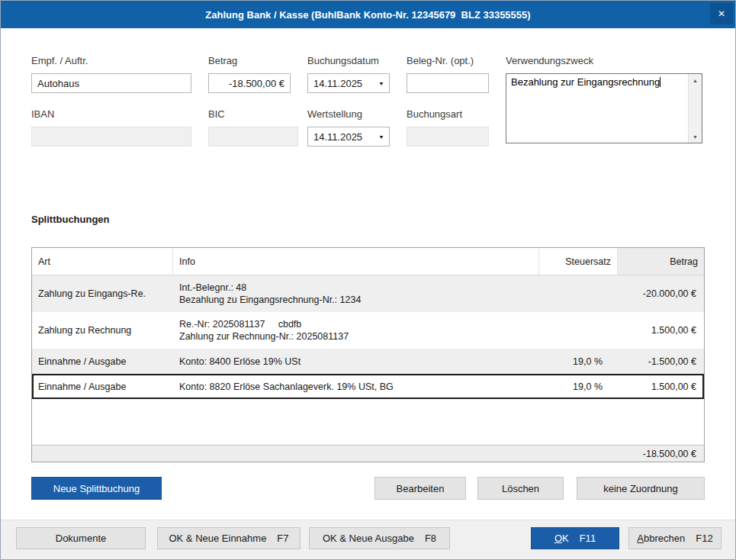 This screenshot has width=736, height=560. Describe the element at coordinates (111, 83) in the screenshot. I see `empfaenger-input` at that location.